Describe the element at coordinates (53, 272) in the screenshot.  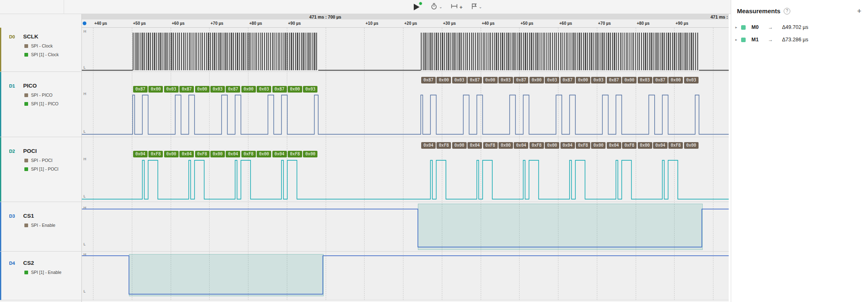
I see `analyzer-legend-item: SPI [1] - Enable` at that location.